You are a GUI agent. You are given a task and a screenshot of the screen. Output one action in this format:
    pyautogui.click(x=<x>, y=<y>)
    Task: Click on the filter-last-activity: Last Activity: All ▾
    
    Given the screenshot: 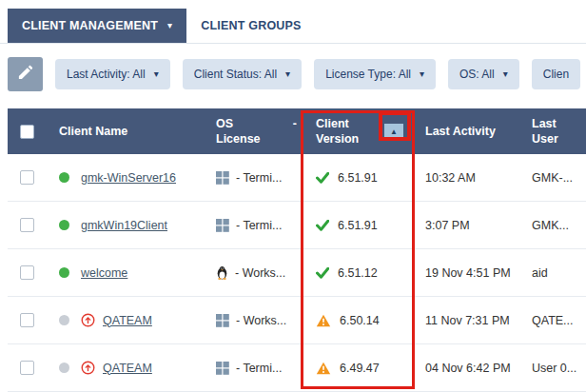 What is the action you would take?
    pyautogui.click(x=112, y=74)
    